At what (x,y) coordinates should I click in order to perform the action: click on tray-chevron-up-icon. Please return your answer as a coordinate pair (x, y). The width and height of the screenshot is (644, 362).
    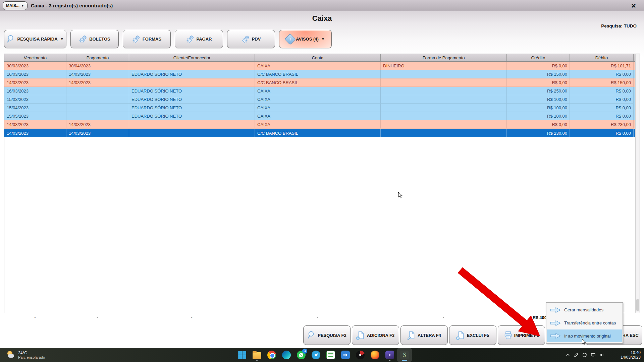
    Looking at the image, I should click on (568, 355).